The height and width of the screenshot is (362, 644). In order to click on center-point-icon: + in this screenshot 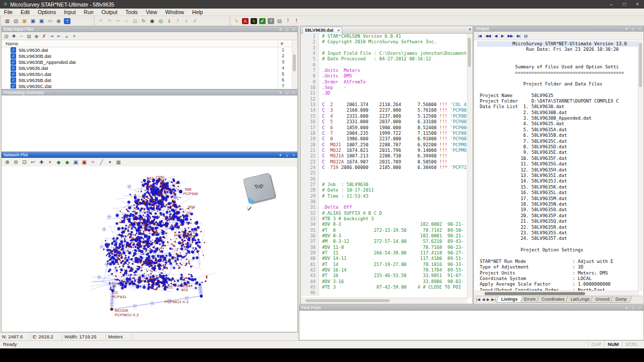, I will do `click(50, 162)`.